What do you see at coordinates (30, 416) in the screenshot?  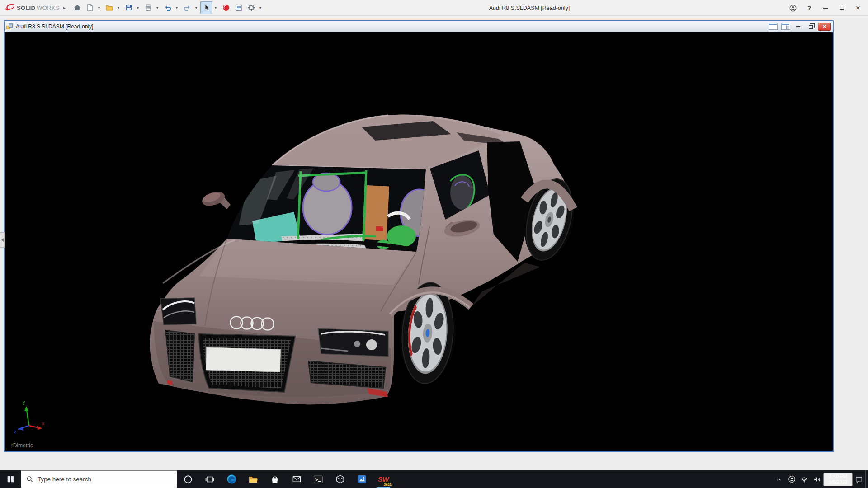 I see `orientation-triad: y x z` at bounding box center [30, 416].